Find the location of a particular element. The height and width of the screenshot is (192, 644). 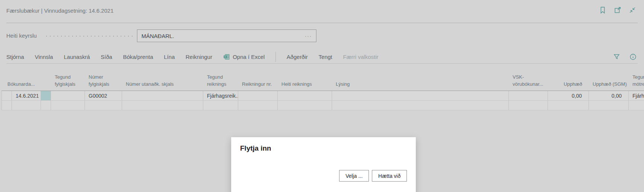

cell-tegund-reiknings: Fjárhagsreik... is located at coordinates (221, 95).